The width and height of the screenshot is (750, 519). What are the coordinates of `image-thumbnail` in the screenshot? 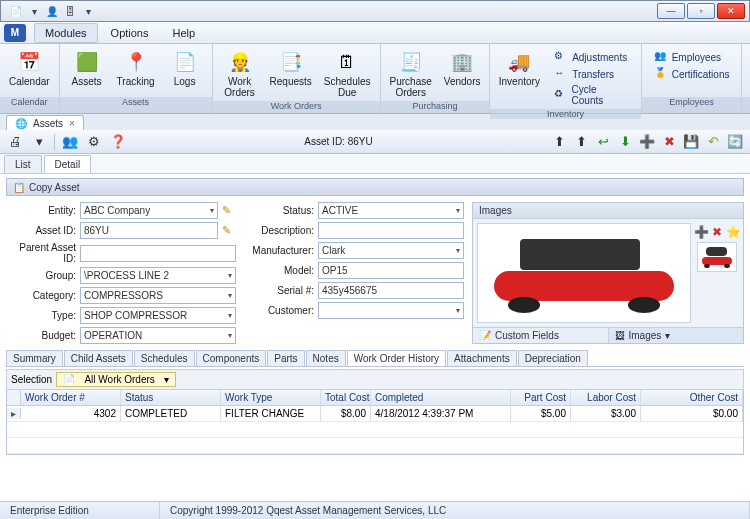 It's located at (717, 257).